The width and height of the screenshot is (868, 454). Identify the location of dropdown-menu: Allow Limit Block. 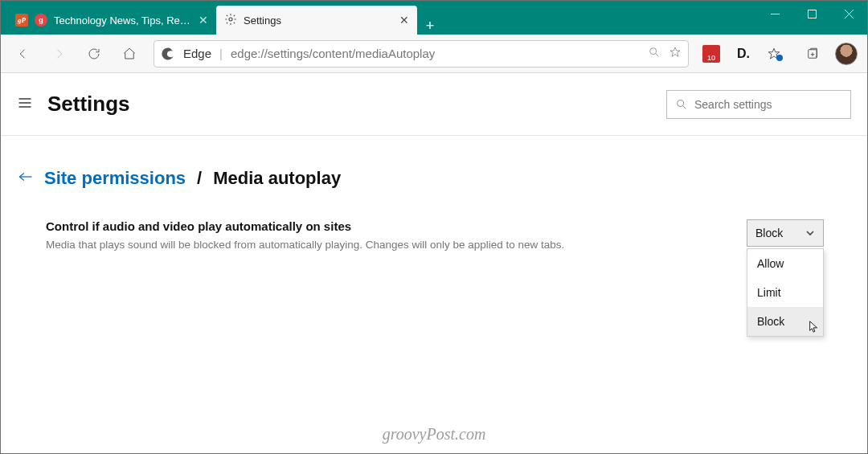
(785, 292).